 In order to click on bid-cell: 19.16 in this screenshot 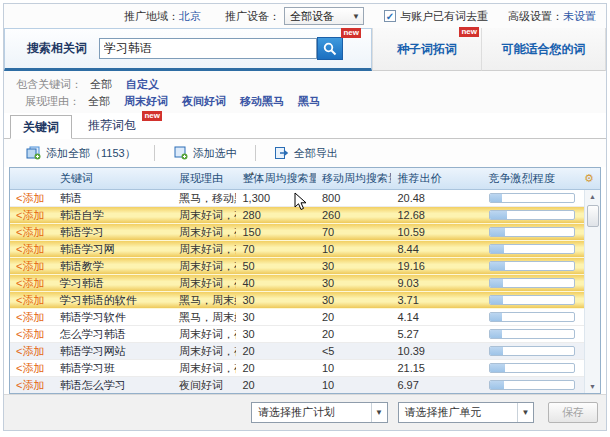, I will do `click(436, 266)`.